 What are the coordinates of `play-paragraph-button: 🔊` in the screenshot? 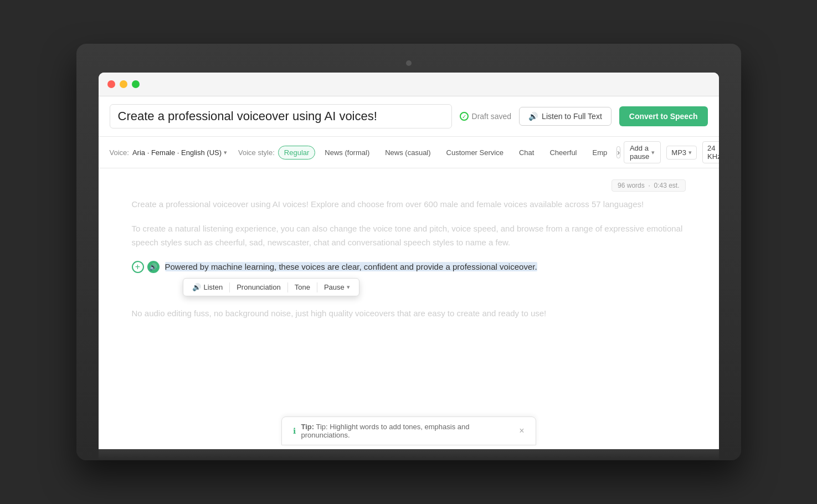 It's located at (153, 267).